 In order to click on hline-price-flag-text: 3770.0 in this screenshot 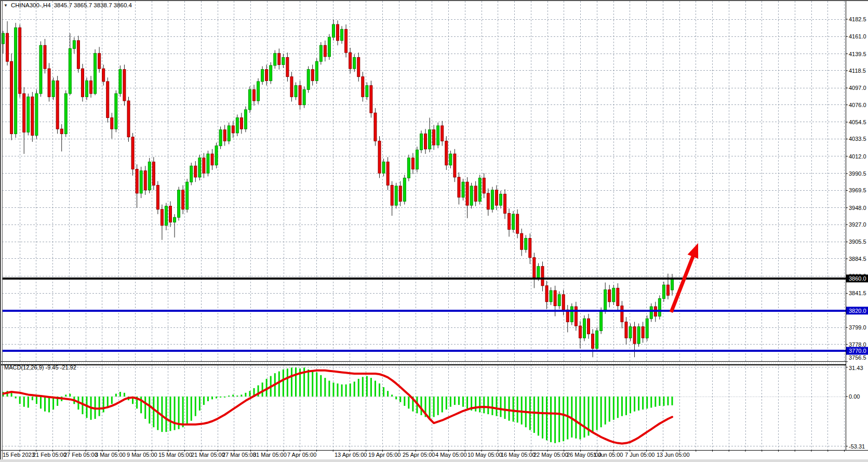, I will do `click(858, 351)`.